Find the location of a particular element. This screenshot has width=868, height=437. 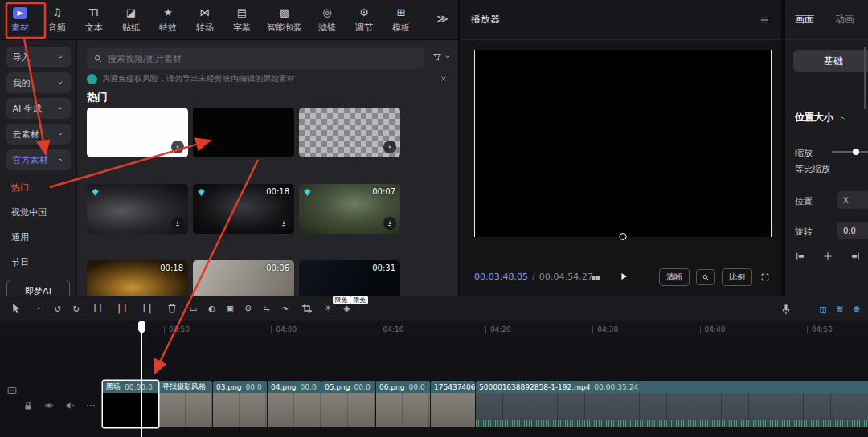

zoom-fit-button is located at coordinates (706, 277).